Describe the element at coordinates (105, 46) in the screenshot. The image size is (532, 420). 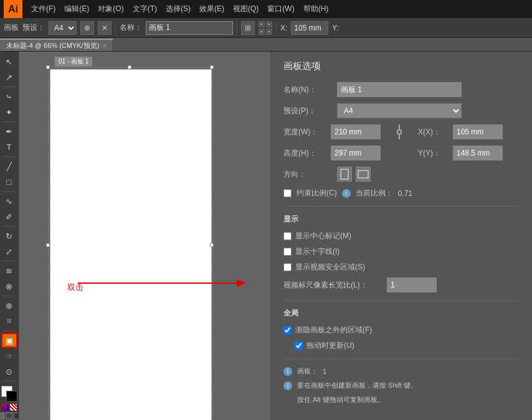
I see `tab-close-btn: ×` at that location.